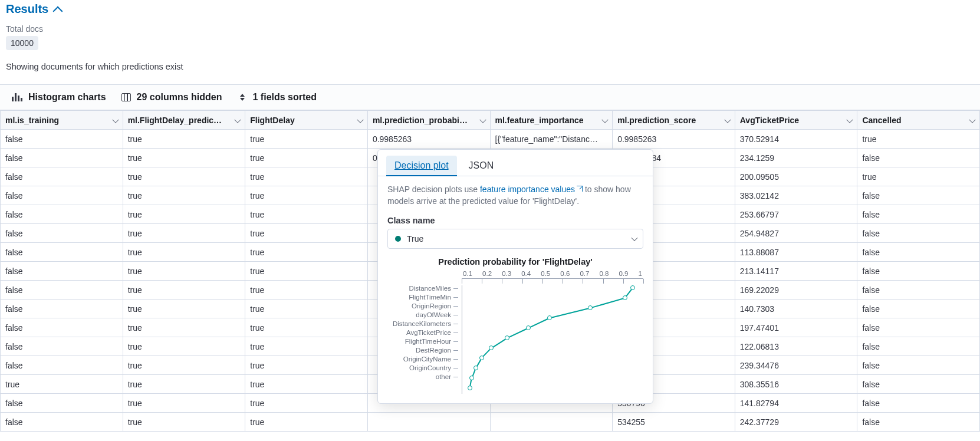 This screenshot has width=980, height=441. What do you see at coordinates (796, 328) in the screenshot?
I see `table-cell: 197.47401` at bounding box center [796, 328].